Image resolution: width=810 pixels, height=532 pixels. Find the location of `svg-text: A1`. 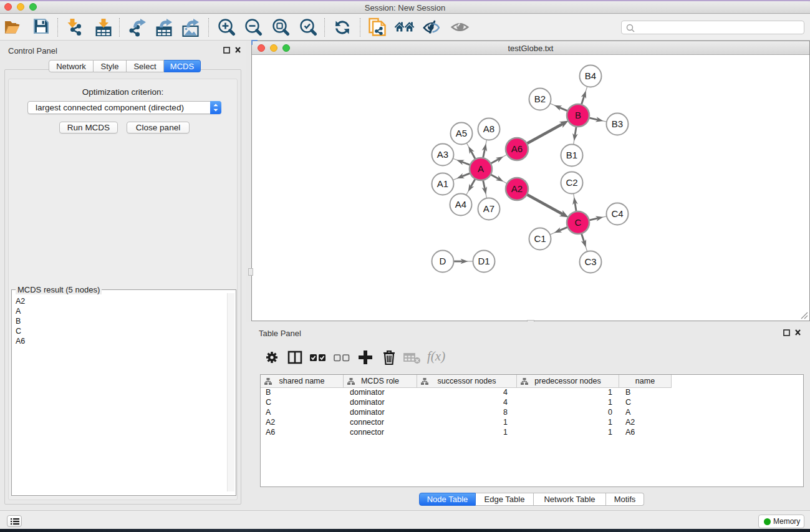

svg-text: A1 is located at coordinates (443, 183).